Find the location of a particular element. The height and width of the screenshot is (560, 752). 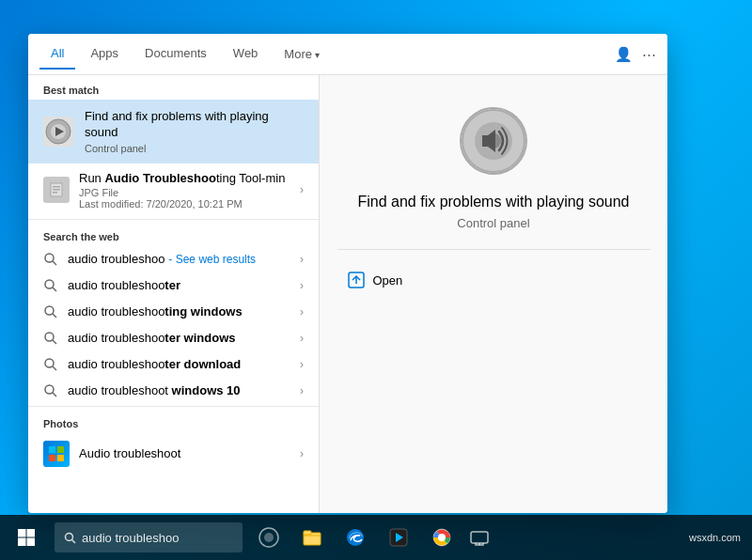

web-item-text-5: audio troubleshooter download is located at coordinates (179, 365).